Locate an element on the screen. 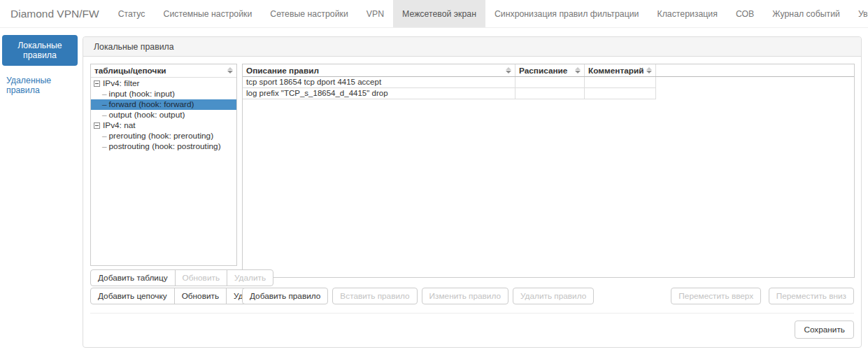 The image size is (868, 352). top-navbar: Diamond VPN/FW Статус Системные настройк… is located at coordinates (434, 14).